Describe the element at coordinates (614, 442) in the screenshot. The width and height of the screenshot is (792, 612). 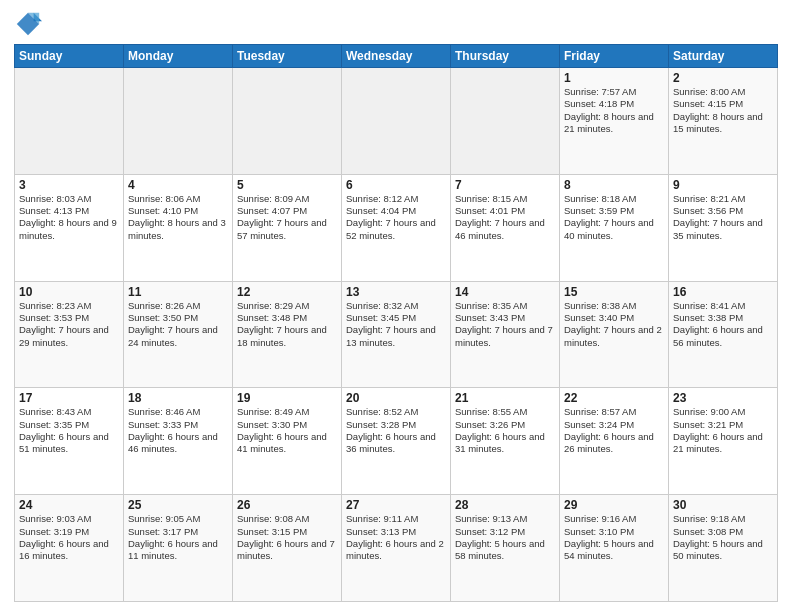
I see `calendar-cell: 22Sunrise: 8:57 AMSunset: 3:24 PMDayligh…` at that location.